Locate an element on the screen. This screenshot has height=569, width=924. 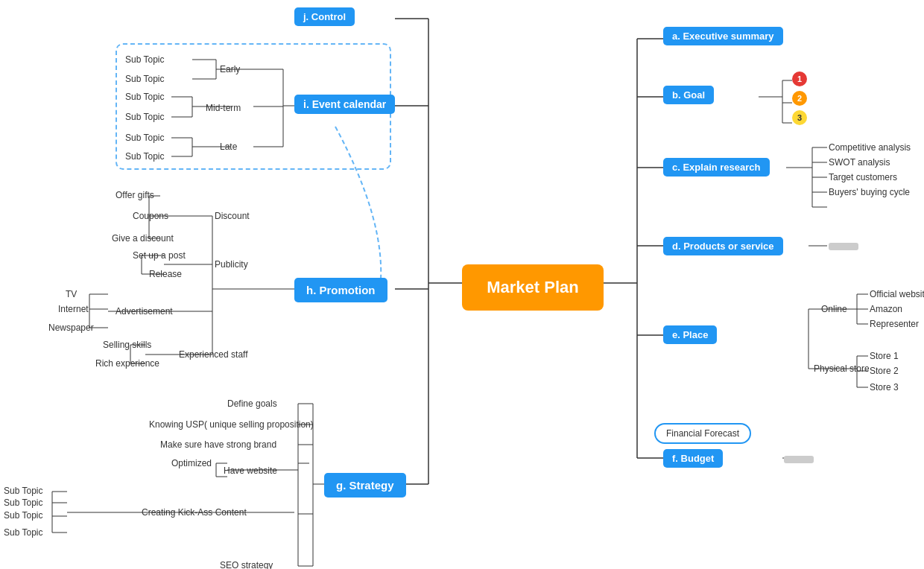
g-creating-content: Creating Kick-Ass Content is located at coordinates (194, 512).